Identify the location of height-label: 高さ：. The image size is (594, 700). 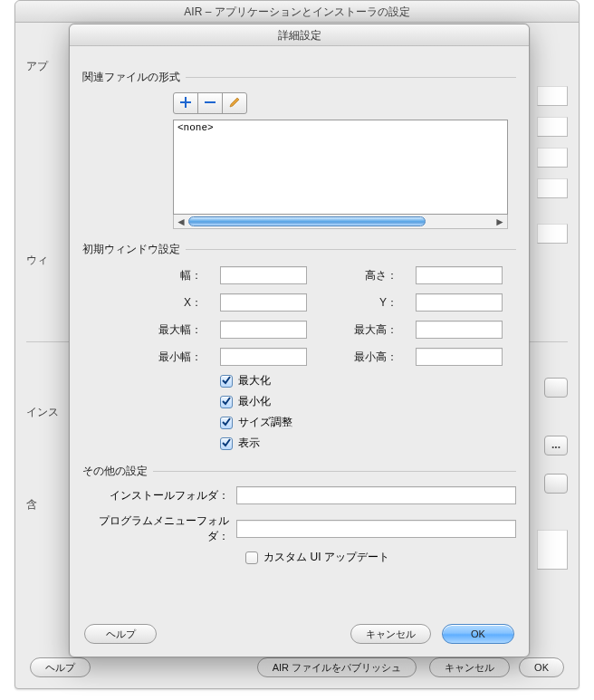
(361, 275).